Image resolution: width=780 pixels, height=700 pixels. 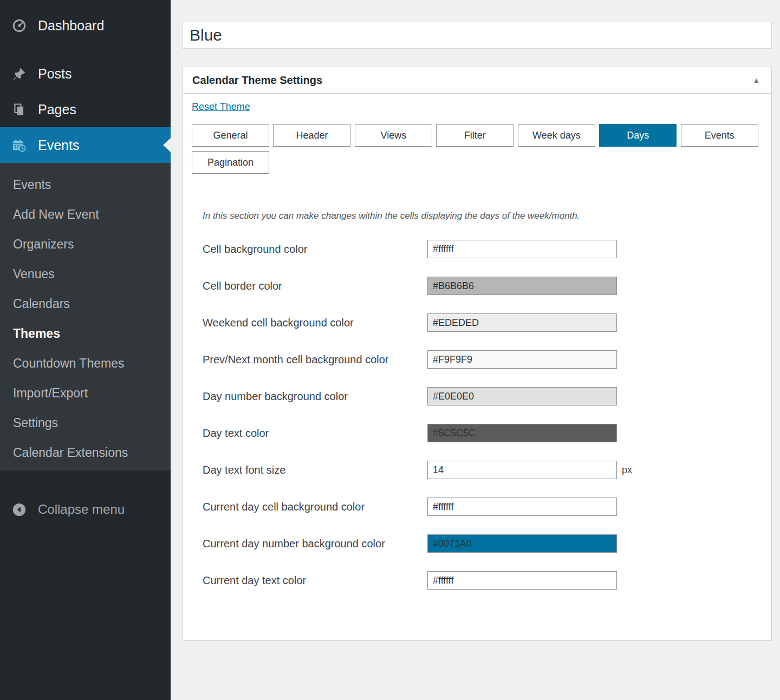 What do you see at coordinates (315, 580) in the screenshot?
I see `field-label: Current day text color` at bounding box center [315, 580].